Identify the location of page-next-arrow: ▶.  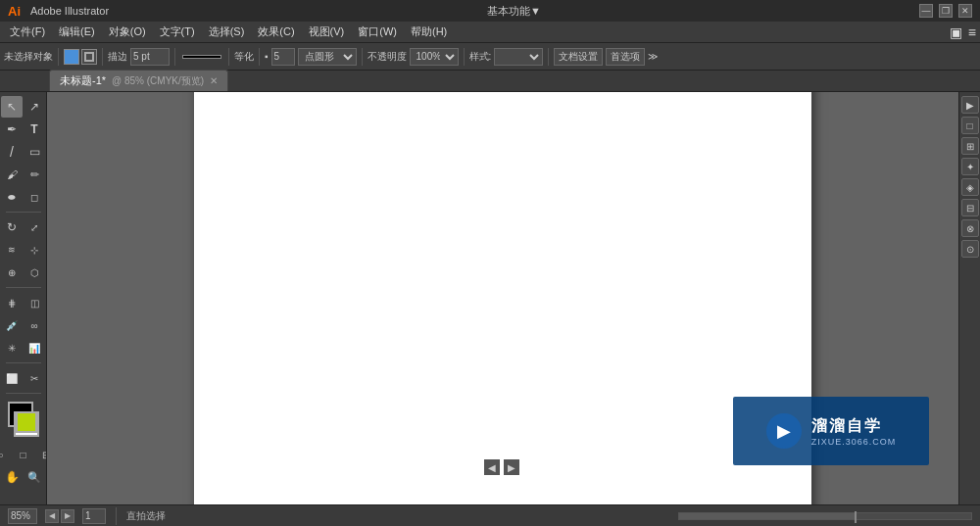
(68, 516).